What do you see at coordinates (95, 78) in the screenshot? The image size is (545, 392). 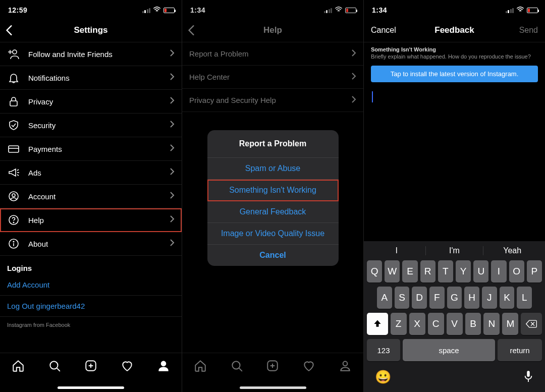 I see `row-label: Notifications` at bounding box center [95, 78].